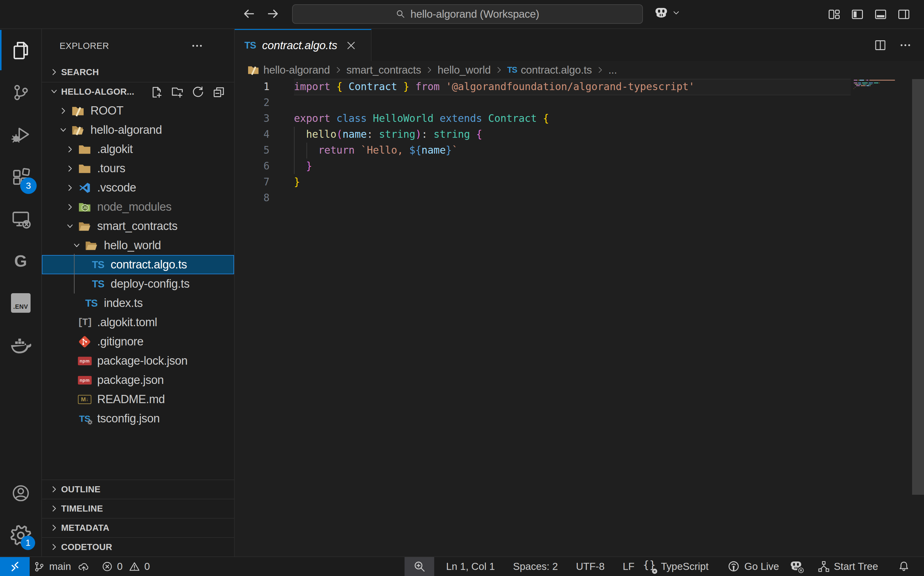  Describe the element at coordinates (138, 380) in the screenshot. I see `tree-item-package.json: npmpackage.json` at that location.